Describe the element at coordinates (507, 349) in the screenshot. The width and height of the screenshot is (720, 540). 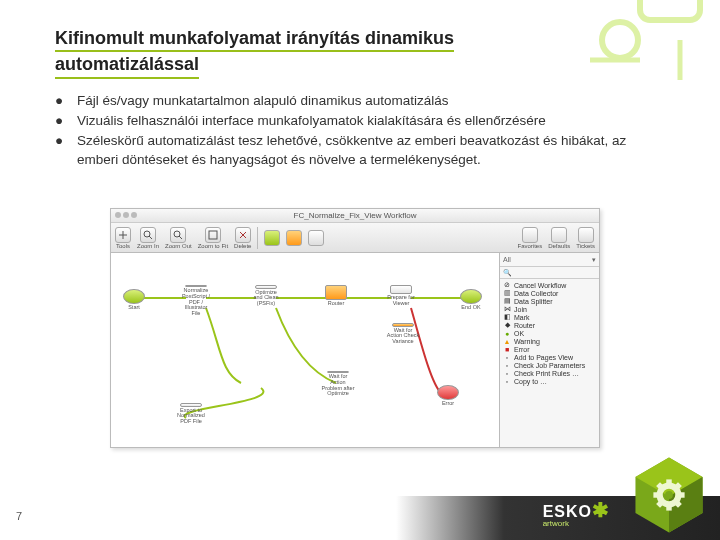
I see `error-icon: ■` at that location.